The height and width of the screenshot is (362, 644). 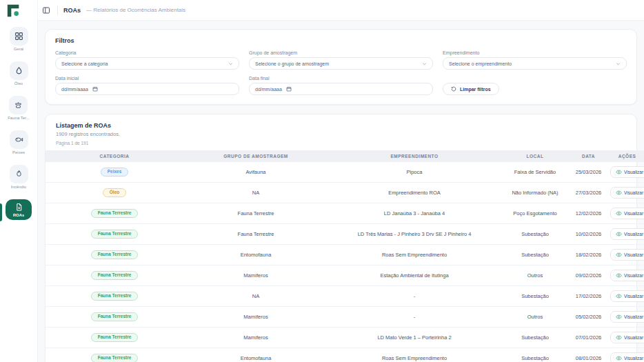 What do you see at coordinates (414, 156) in the screenshot?
I see `col-header-empreendimento: EMPREENDIMENTO` at bounding box center [414, 156].